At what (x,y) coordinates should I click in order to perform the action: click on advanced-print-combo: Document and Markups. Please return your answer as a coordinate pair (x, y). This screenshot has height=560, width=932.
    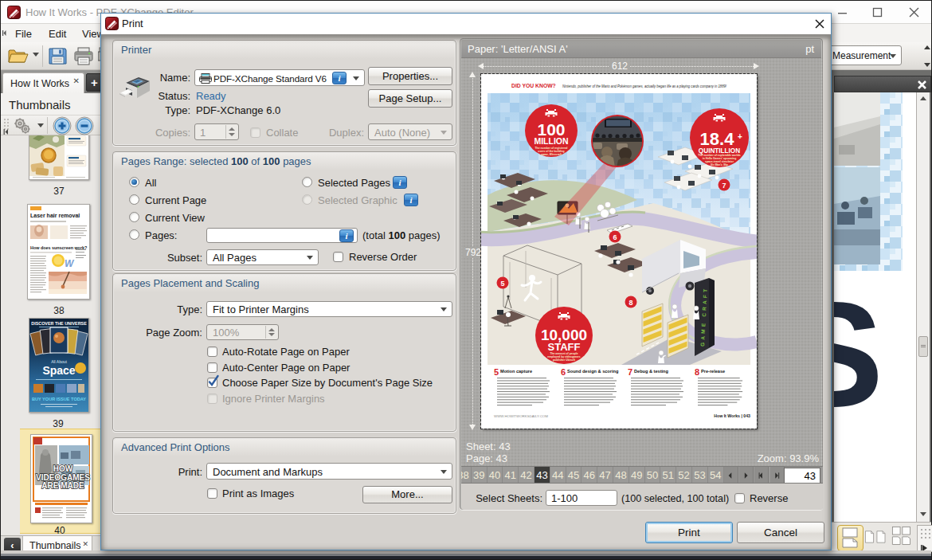
    Looking at the image, I should click on (330, 472).